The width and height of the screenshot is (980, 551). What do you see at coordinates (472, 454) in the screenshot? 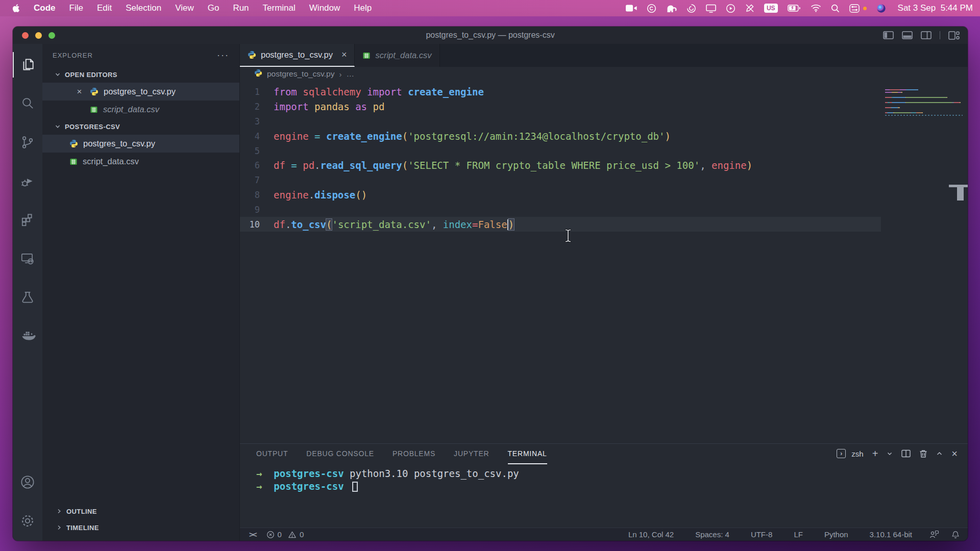
I see `panel-tab-jupyter: JUPYTER` at bounding box center [472, 454].